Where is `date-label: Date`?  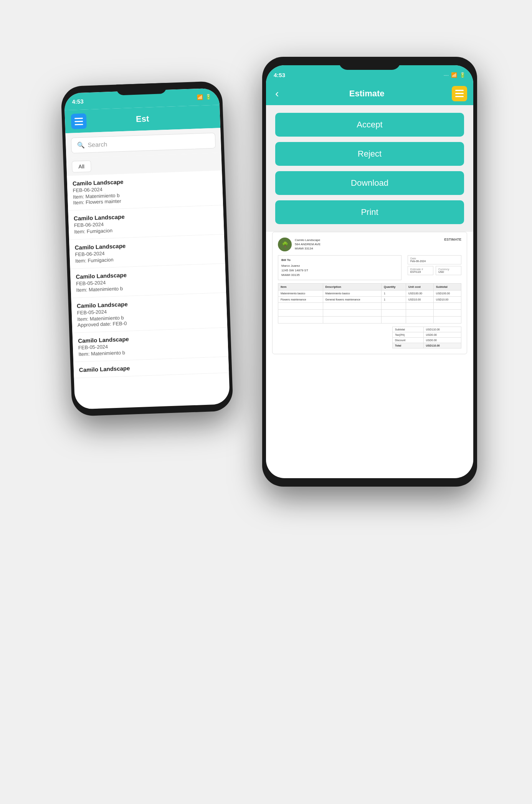 date-label: Date is located at coordinates (435, 259).